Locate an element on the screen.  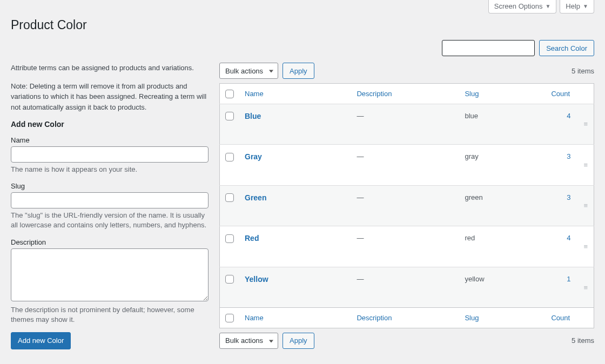
term-slug: blue is located at coordinates (471, 116).